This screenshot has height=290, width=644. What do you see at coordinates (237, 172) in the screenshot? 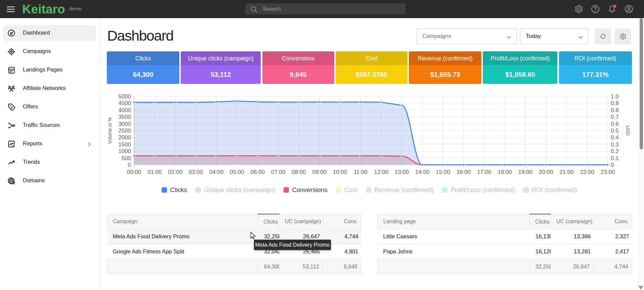
I see `svg-text: 05:00` at bounding box center [237, 172].